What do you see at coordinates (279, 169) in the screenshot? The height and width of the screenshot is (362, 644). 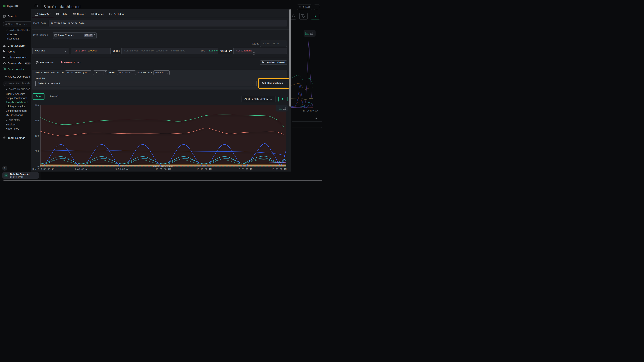 I see `svg-text: 10:35:00 AM` at bounding box center [279, 169].